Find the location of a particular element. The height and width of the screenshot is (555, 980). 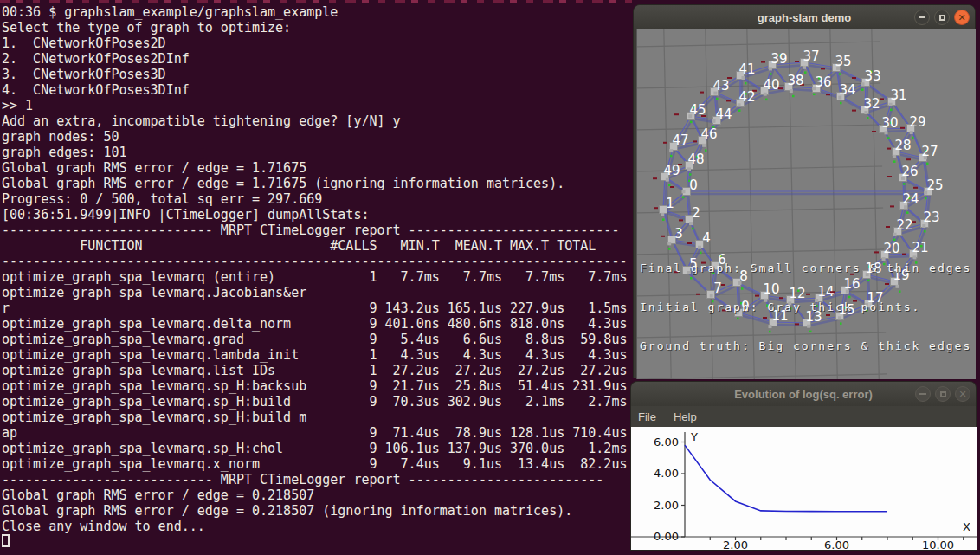

clipped-previous-line is located at coordinates (316, 2).